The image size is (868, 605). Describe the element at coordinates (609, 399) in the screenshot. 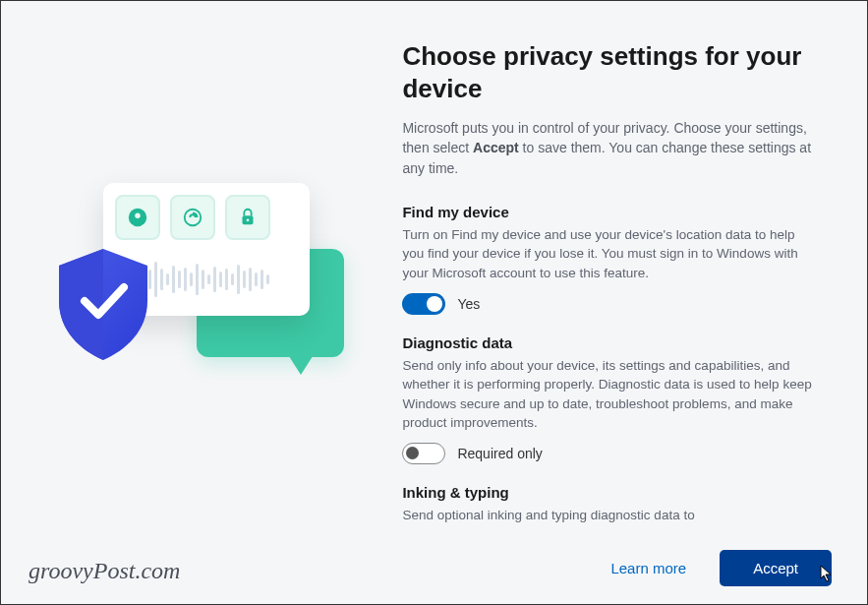

I see `setting-diagnostic-data: Diagnostic data Send only info about you…` at that location.